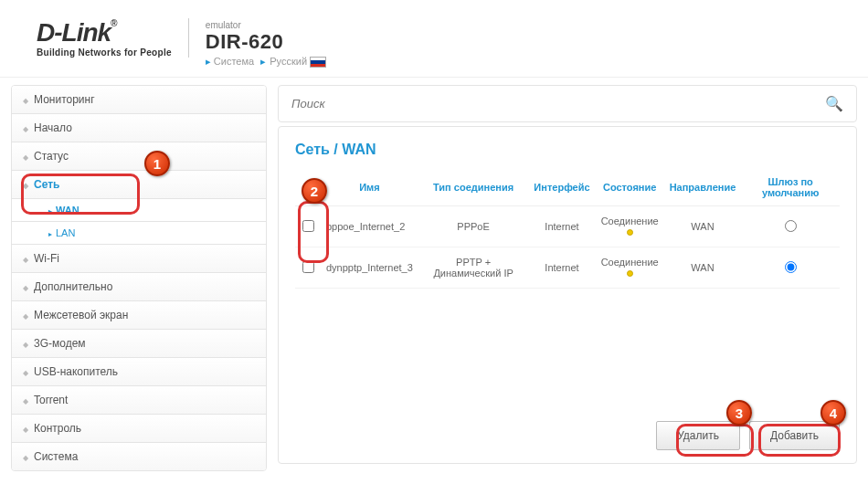 The image size is (868, 484). Describe the element at coordinates (139, 457) in the screenshot. I see `sidebar-item-system: ◆Система` at that location.